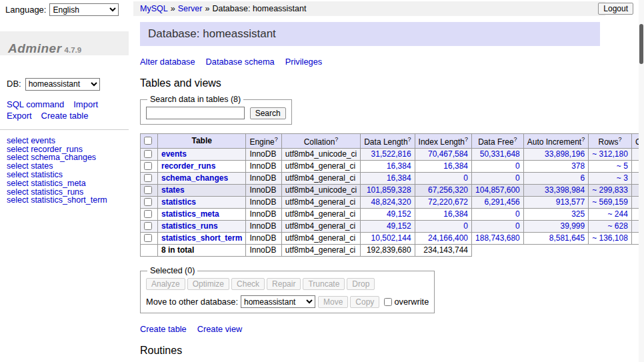 The width and height of the screenshot is (644, 362). Describe the element at coordinates (208, 284) in the screenshot. I see `optimize-button: Optimize` at that location.